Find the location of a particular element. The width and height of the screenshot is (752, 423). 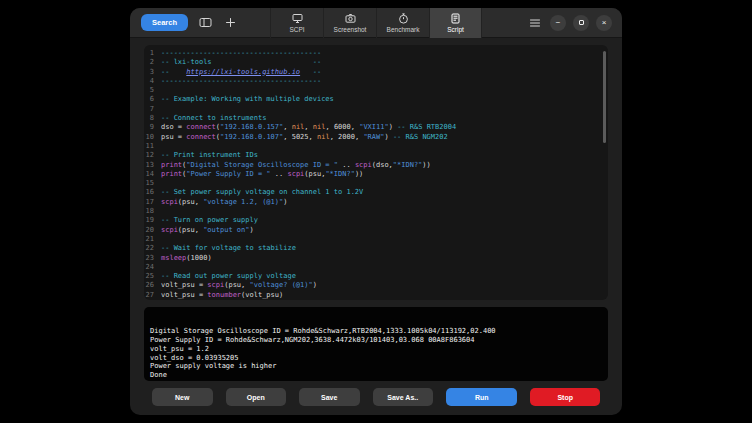

code-line: 5 is located at coordinates (376, 90).